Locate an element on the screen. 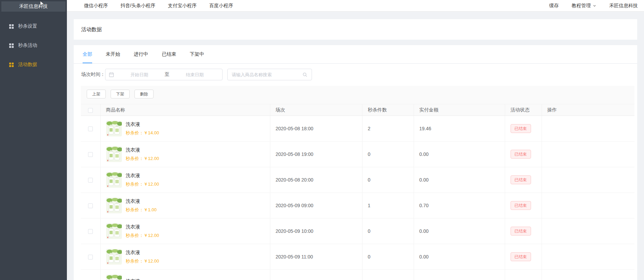 Image resolution: width=644 pixels, height=280 pixels. topnav-tab-douyin: 抖音/头条小程序 is located at coordinates (138, 6).